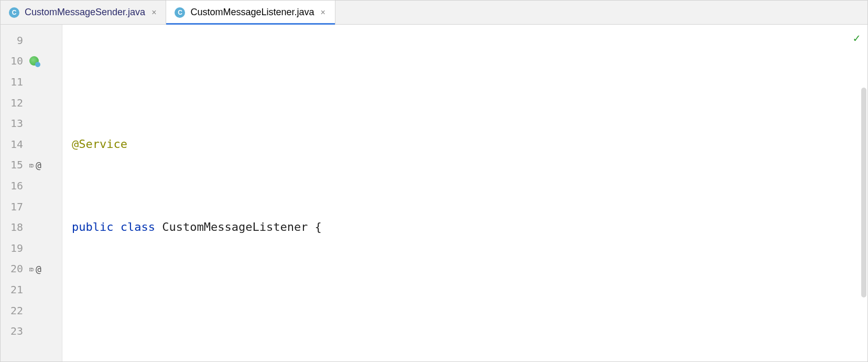 The height and width of the screenshot is (362, 868). Describe the element at coordinates (14, 227) in the screenshot. I see `line-number: 18` at that location.